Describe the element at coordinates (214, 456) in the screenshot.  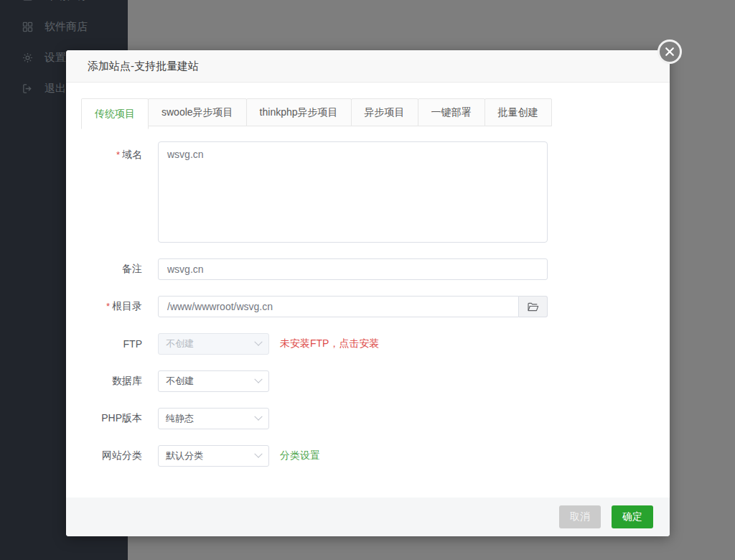
I see `site-category-select: 默认分类` at that location.